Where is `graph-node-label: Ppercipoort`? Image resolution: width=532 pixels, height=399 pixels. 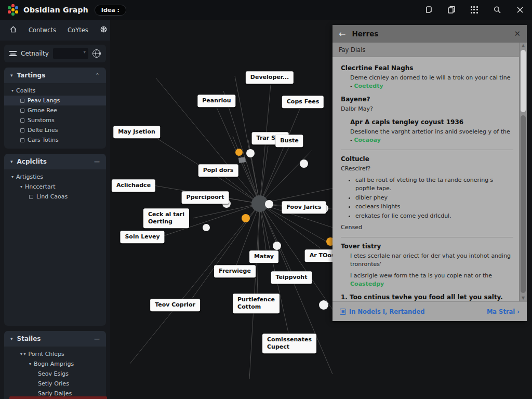 graph-node-label: Ppercipoort is located at coordinates (206, 197).